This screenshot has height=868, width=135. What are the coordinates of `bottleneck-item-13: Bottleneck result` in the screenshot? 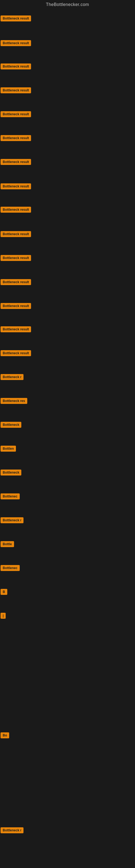 It's located at (16, 307).